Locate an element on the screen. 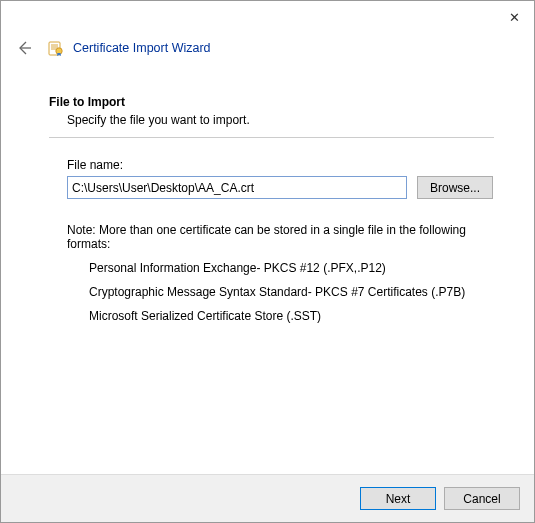  cancel-button: Cancel is located at coordinates (482, 498).